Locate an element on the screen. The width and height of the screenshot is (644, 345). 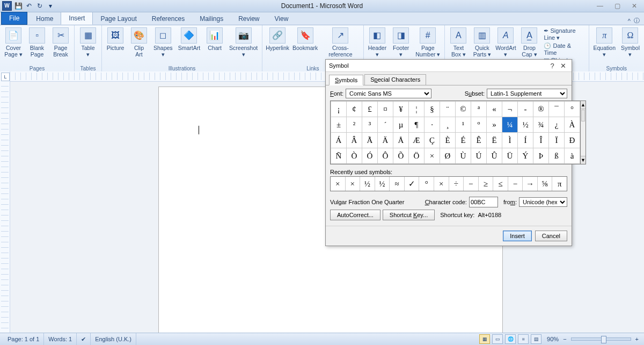
symbol-cell: Å is located at coordinates (401, 141).